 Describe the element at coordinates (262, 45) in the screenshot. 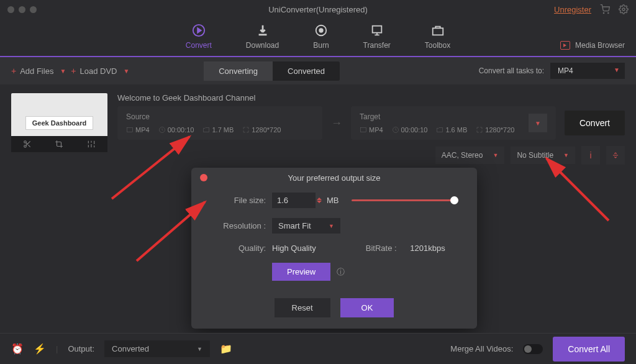

I see `nav-download-label: Download` at that location.